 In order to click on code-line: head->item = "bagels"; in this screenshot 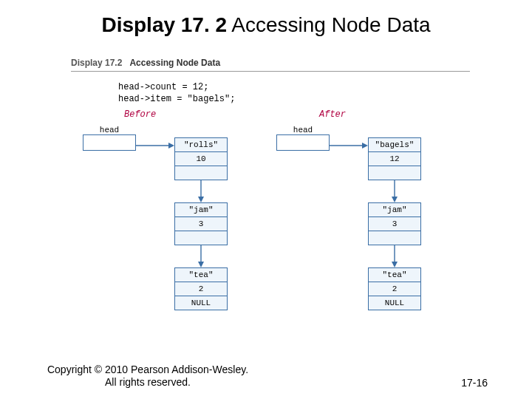, I will do `click(294, 100)`.